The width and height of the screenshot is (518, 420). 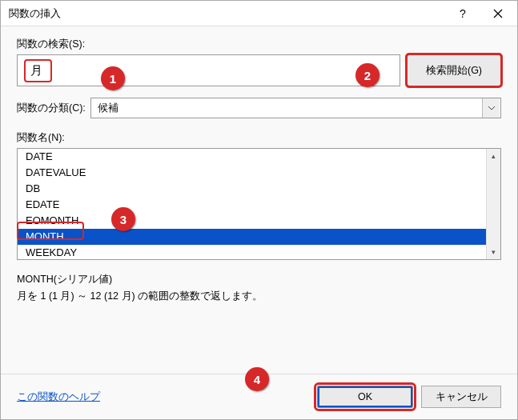 I want to click on category-label: 関数の分類(C):, so click(x=51, y=109).